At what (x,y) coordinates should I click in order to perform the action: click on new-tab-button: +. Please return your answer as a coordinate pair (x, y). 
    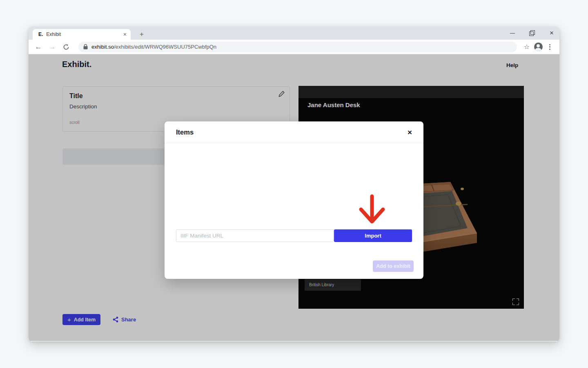
    Looking at the image, I should click on (142, 34).